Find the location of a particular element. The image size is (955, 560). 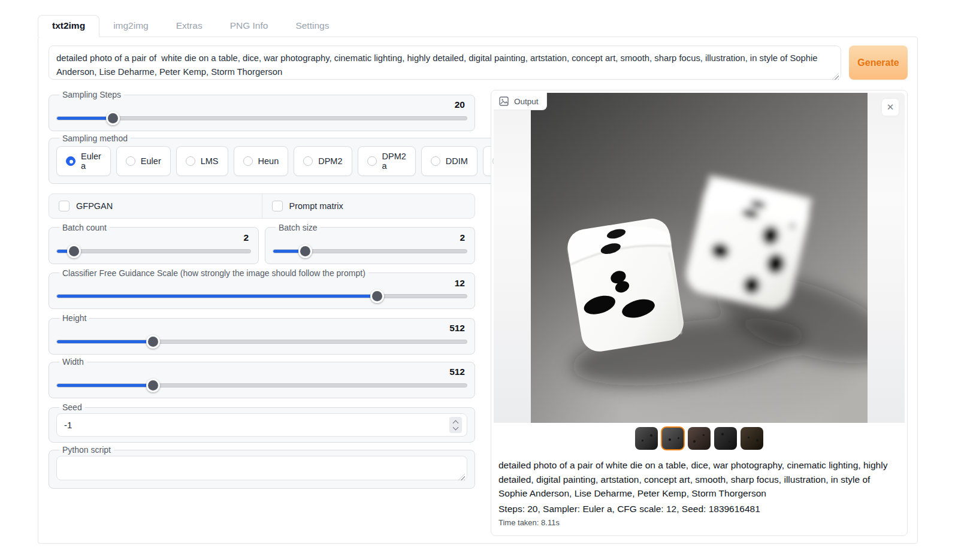

batch-size-group: Batch size 2 is located at coordinates (370, 243).